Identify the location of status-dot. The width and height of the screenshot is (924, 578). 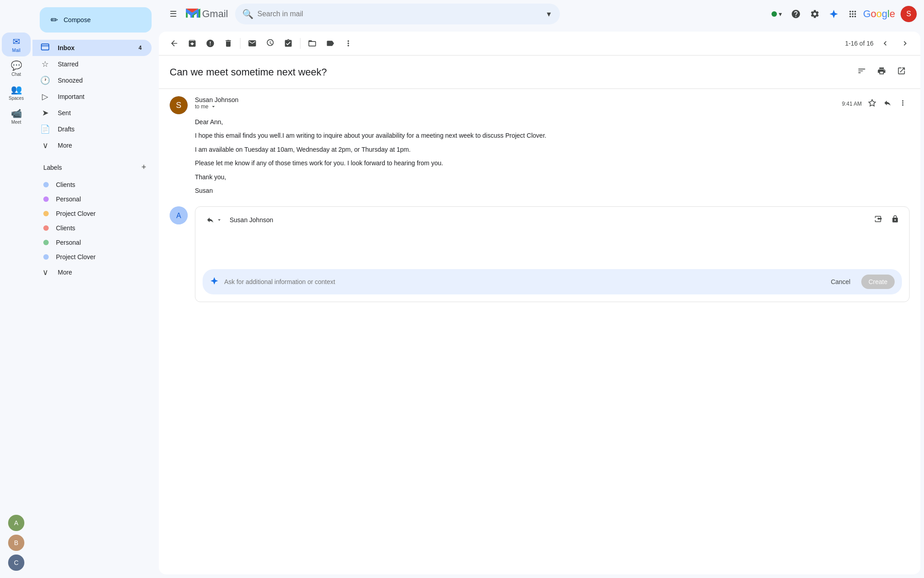
(774, 14).